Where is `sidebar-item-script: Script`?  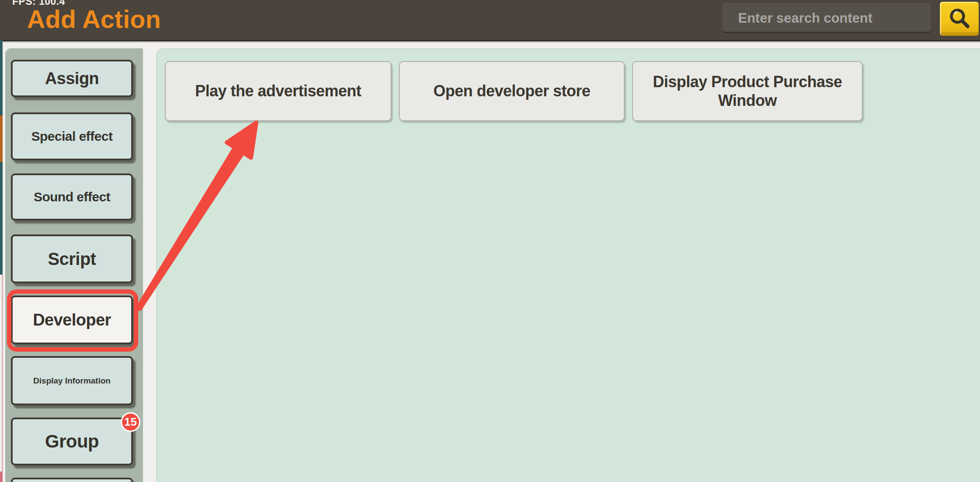 sidebar-item-script: Script is located at coordinates (72, 259).